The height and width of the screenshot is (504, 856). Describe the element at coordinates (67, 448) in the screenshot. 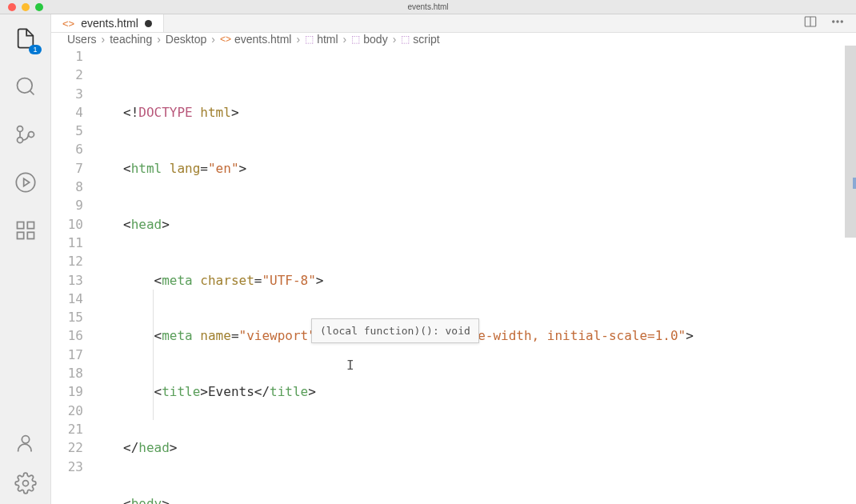

I see `line-number: 22` at that location.